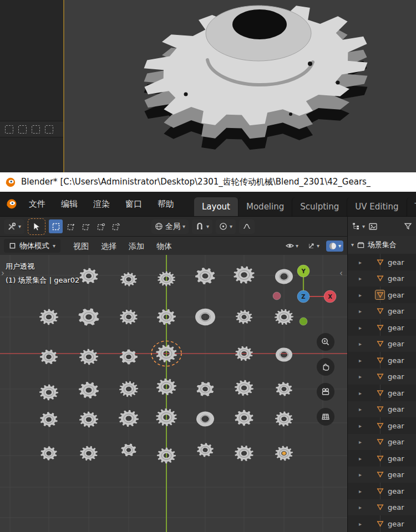 The height and width of the screenshot is (532, 416). I want to click on toolbar-region-toggle: ›, so click(3, 273).